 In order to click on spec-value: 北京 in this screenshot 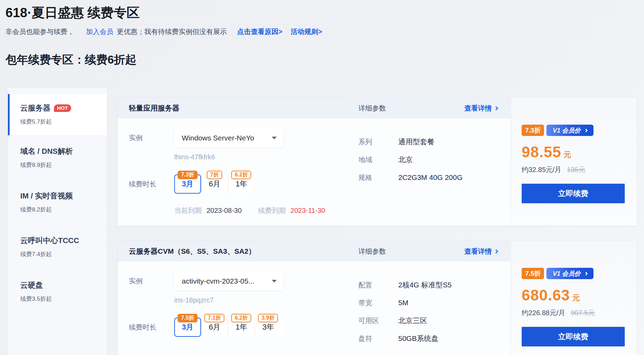, I will do `click(406, 160)`.